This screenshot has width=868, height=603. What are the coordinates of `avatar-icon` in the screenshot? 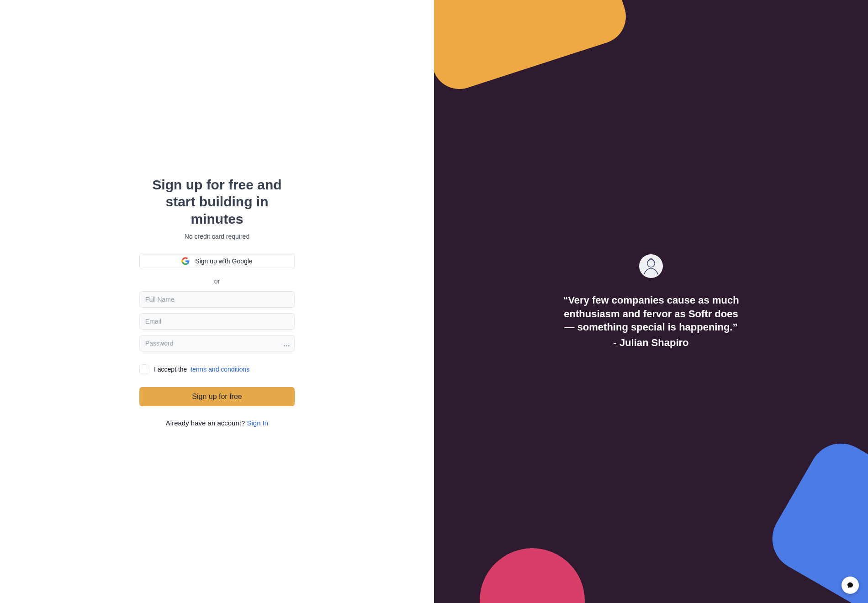 It's located at (651, 266).